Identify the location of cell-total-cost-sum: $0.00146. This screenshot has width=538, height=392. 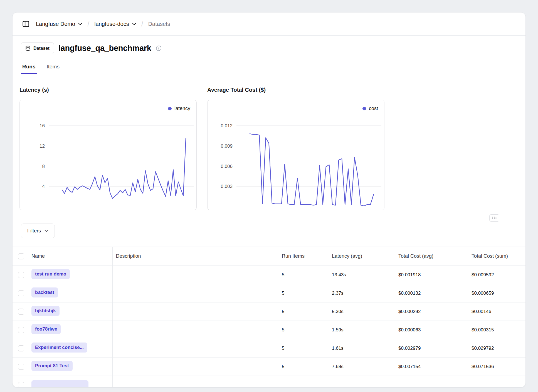
(497, 312).